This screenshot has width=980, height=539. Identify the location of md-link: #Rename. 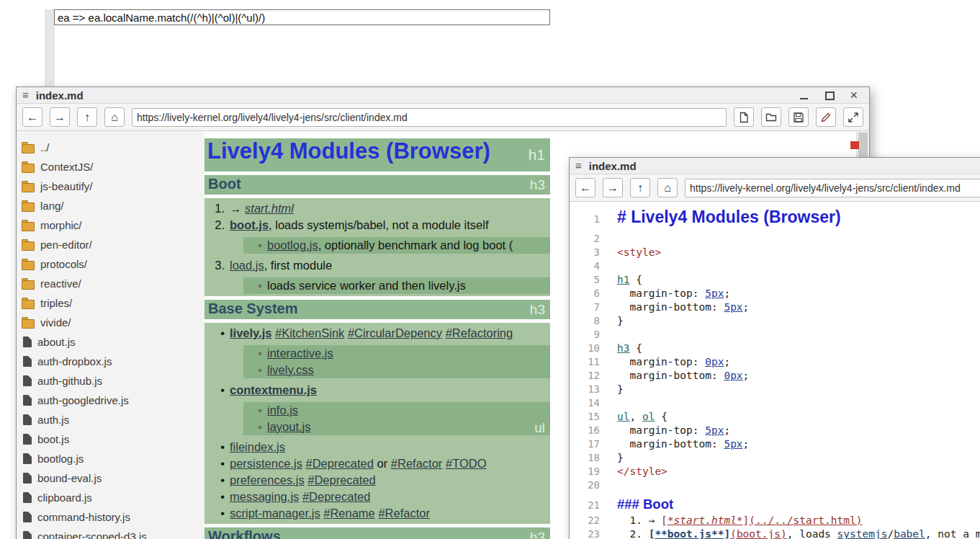
(349, 513).